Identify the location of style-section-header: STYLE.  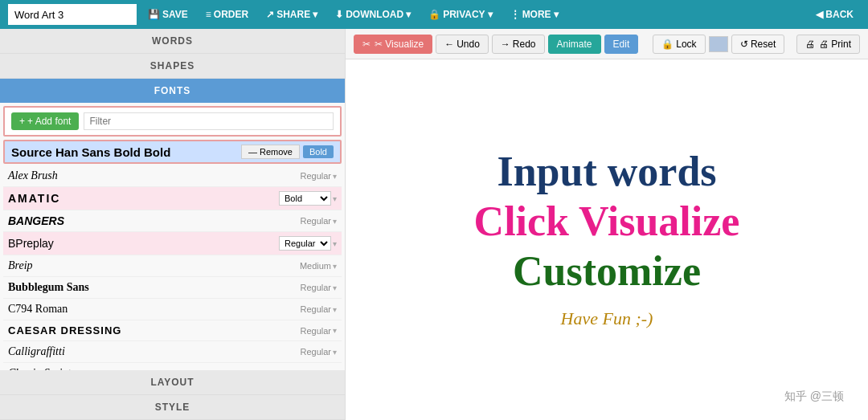
(172, 408).